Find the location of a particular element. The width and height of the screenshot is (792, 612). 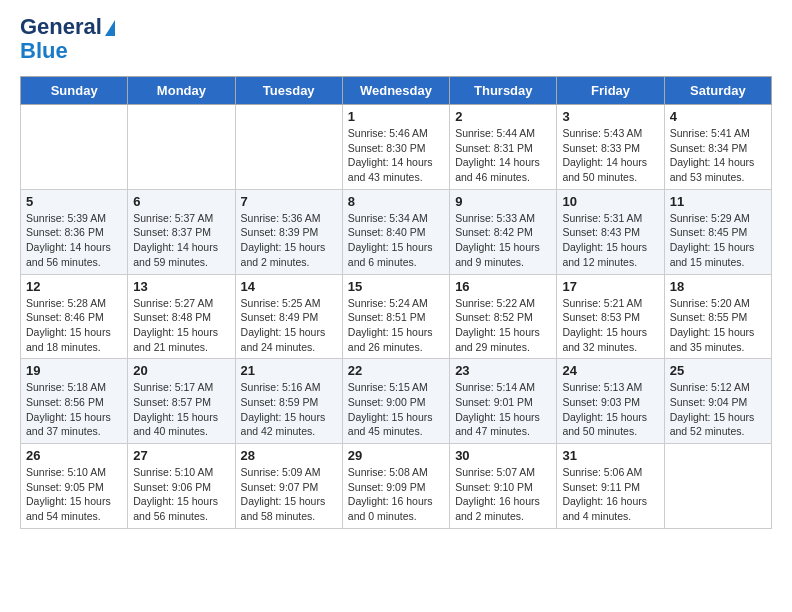

calendar-cell: 31Sunrise: 5:06 AM Sunset: 9:11 PM Dayli… is located at coordinates (610, 486).